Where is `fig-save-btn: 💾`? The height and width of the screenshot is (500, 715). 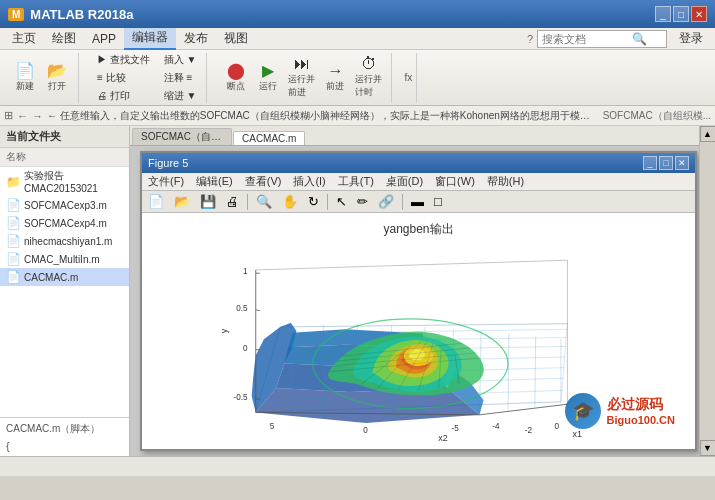 fig-save-btn: 💾 is located at coordinates (208, 202).